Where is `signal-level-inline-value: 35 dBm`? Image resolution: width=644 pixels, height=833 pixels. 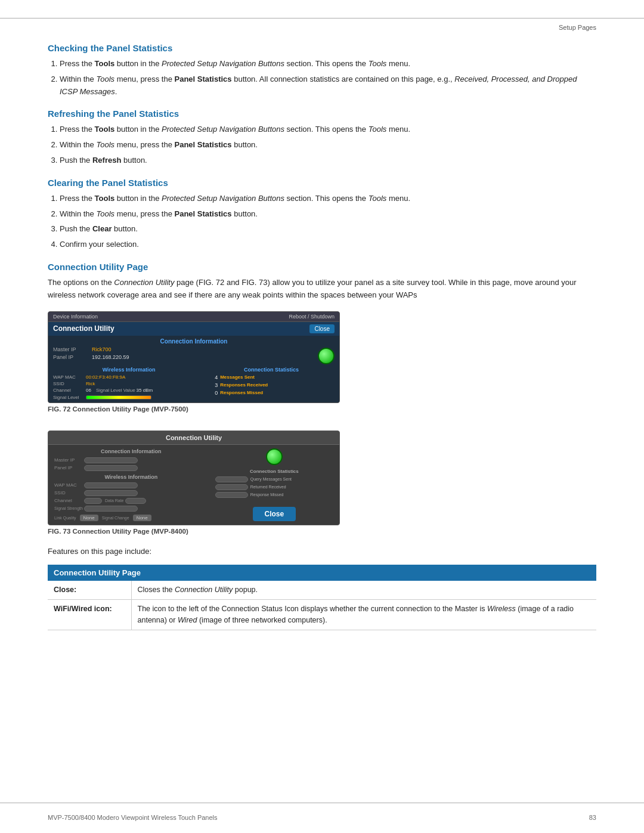 signal-level-inline-value: 35 dBm is located at coordinates (145, 390).